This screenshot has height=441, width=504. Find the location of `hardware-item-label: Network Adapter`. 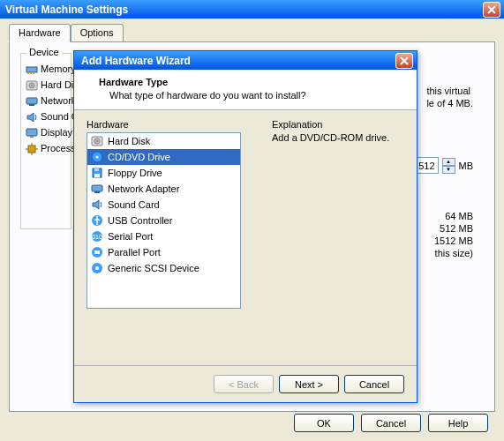

hardware-item-label: Network Adapter is located at coordinates (143, 189).